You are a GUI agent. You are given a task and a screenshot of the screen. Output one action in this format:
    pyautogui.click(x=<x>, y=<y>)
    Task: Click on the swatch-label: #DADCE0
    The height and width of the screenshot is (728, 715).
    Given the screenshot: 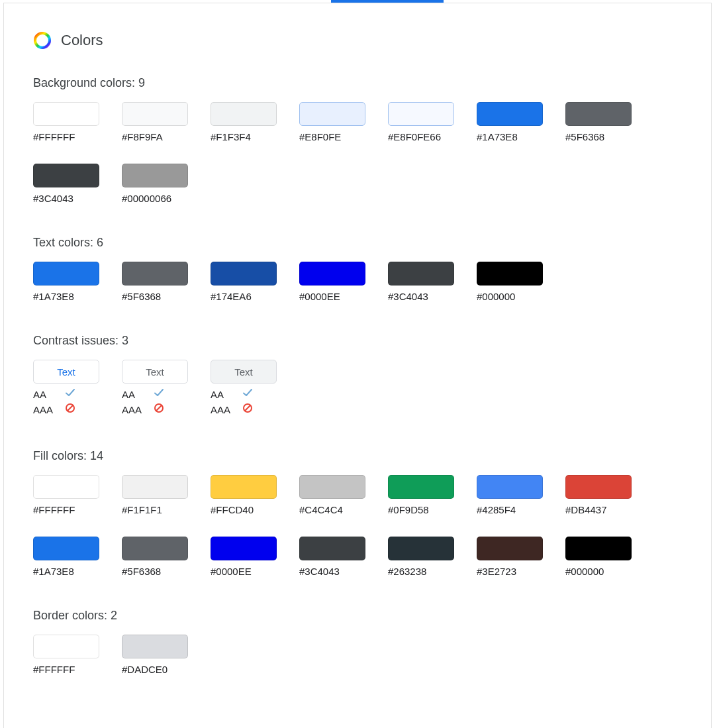 What is the action you would take?
    pyautogui.click(x=155, y=669)
    